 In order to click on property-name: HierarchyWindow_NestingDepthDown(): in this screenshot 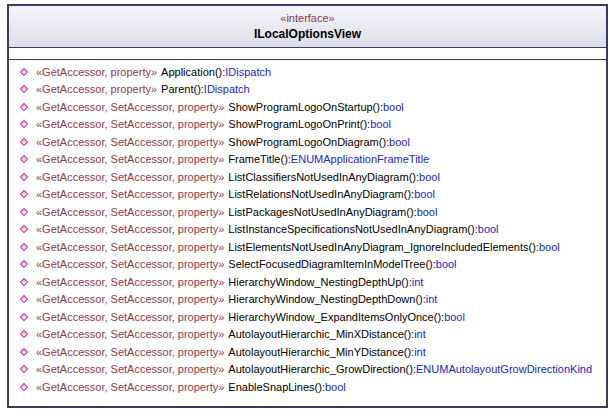, I will do `click(326, 299)`.